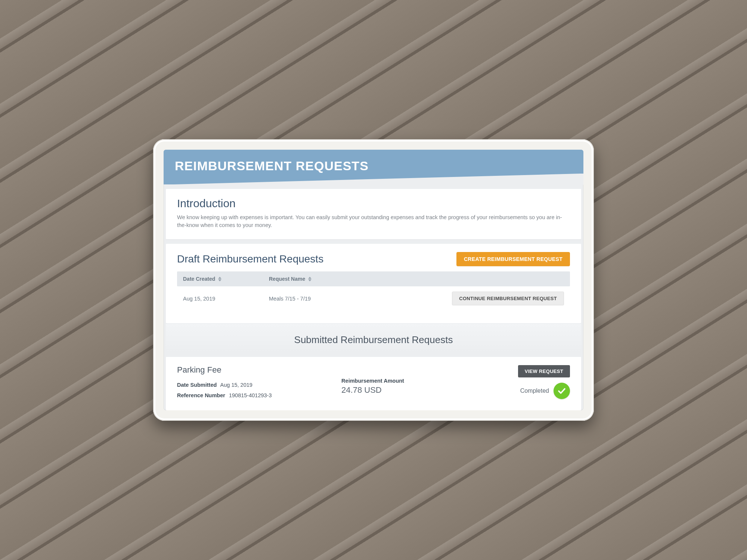  Describe the element at coordinates (374, 300) in the screenshot. I see `draft-row: Aug 15, 2019 Meals 7/15 - 7/19 CONTINUE …` at that location.